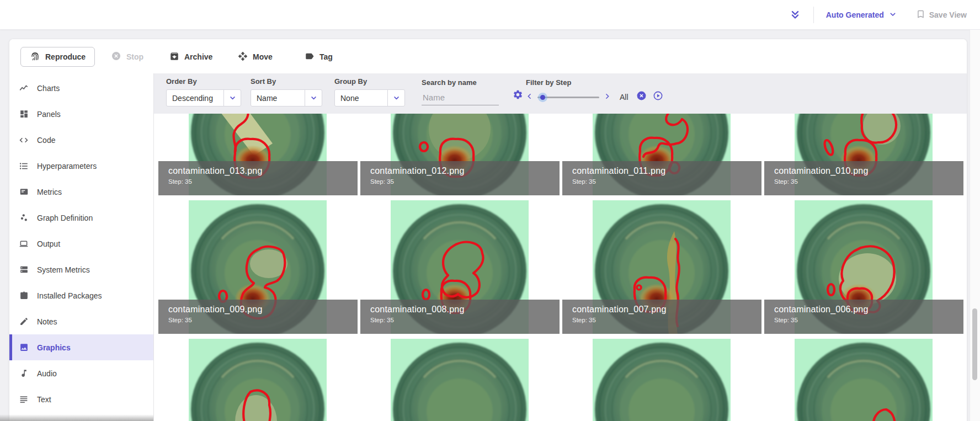  I want to click on scatter-icon, so click(24, 218).